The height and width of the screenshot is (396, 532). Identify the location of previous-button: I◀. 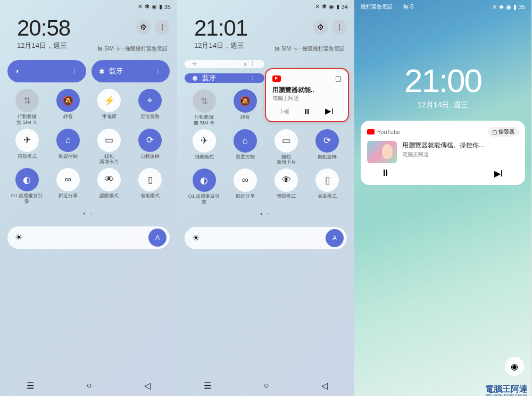
(285, 111).